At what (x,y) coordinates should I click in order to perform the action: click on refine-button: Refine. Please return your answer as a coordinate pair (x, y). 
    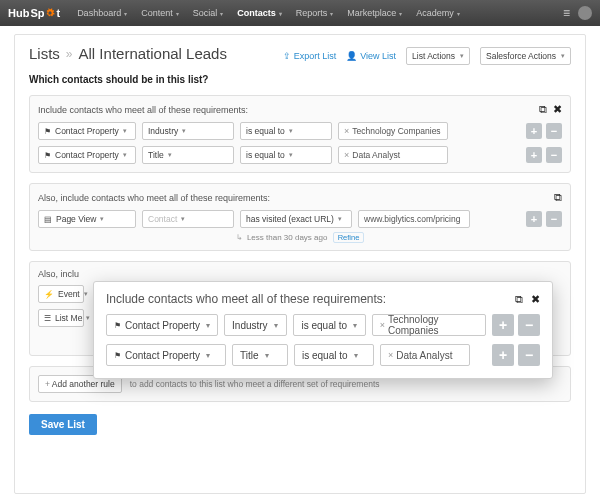
    Looking at the image, I should click on (349, 238).